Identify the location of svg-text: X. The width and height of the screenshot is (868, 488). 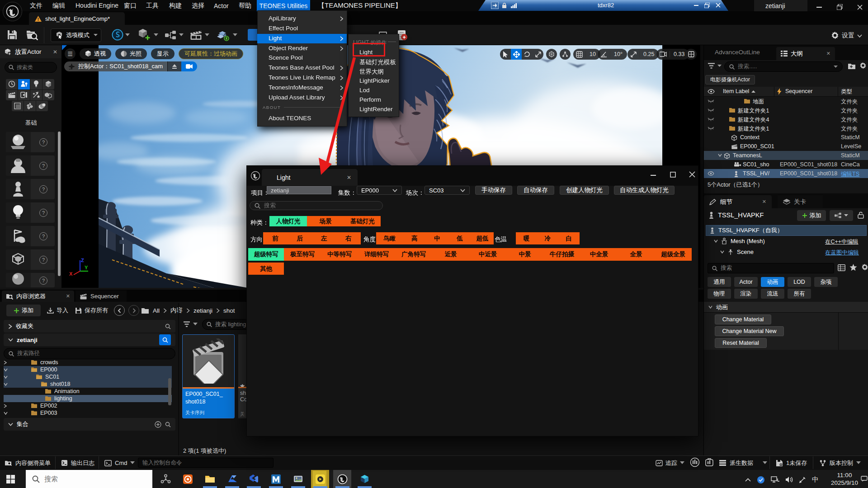
(71, 274).